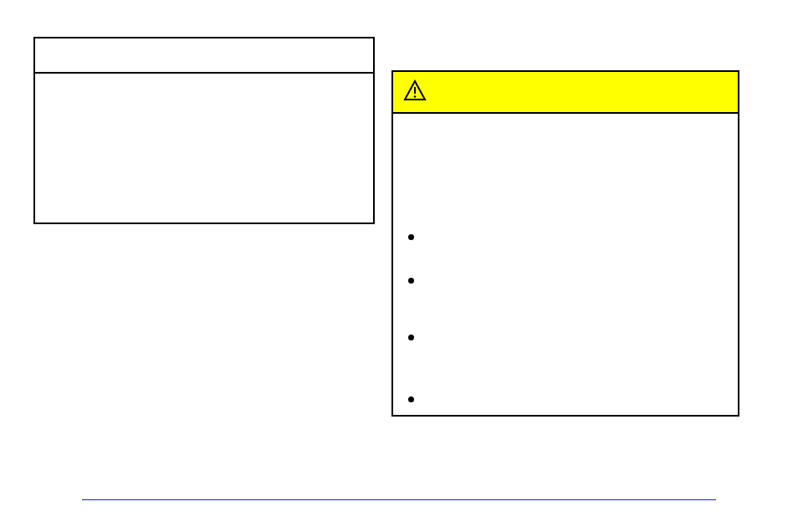 This screenshot has height=532, width=798. I want to click on right-panel-header, so click(565, 93).